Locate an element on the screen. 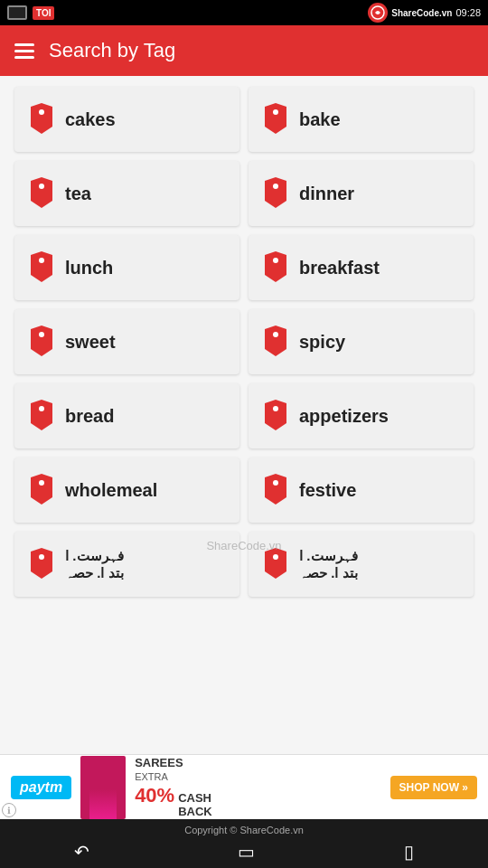  paytm-logo: paytm is located at coordinates (42, 788).